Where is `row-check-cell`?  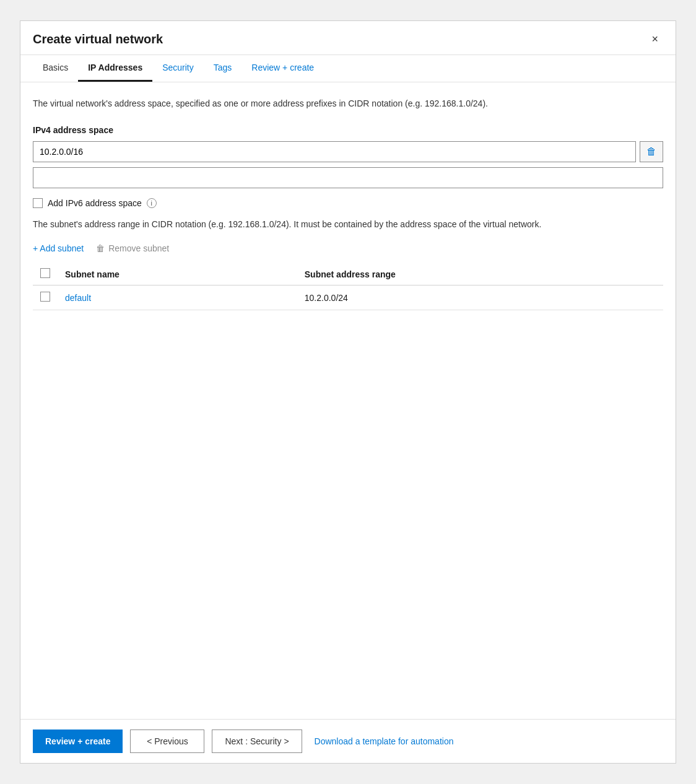
row-check-cell is located at coordinates (45, 298).